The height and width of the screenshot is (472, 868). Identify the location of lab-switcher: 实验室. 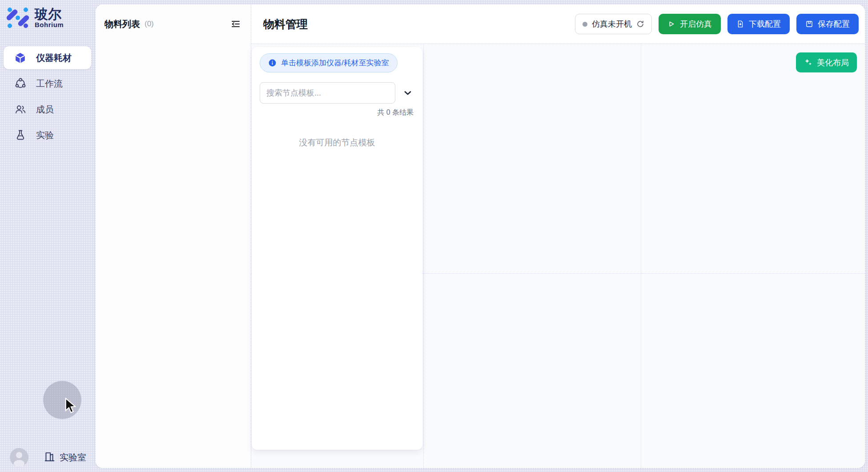
(65, 458).